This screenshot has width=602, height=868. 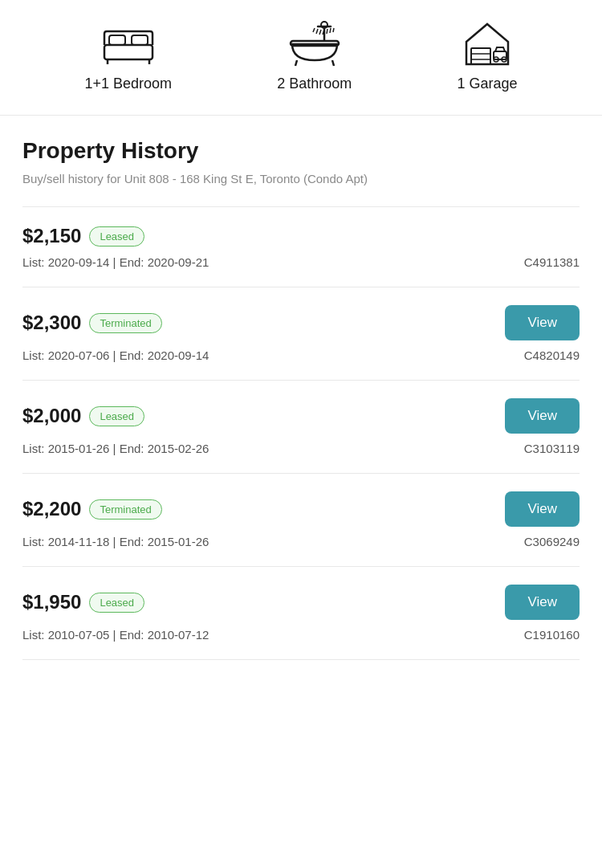 I want to click on status-badge-3: Terminated, so click(x=125, y=509).